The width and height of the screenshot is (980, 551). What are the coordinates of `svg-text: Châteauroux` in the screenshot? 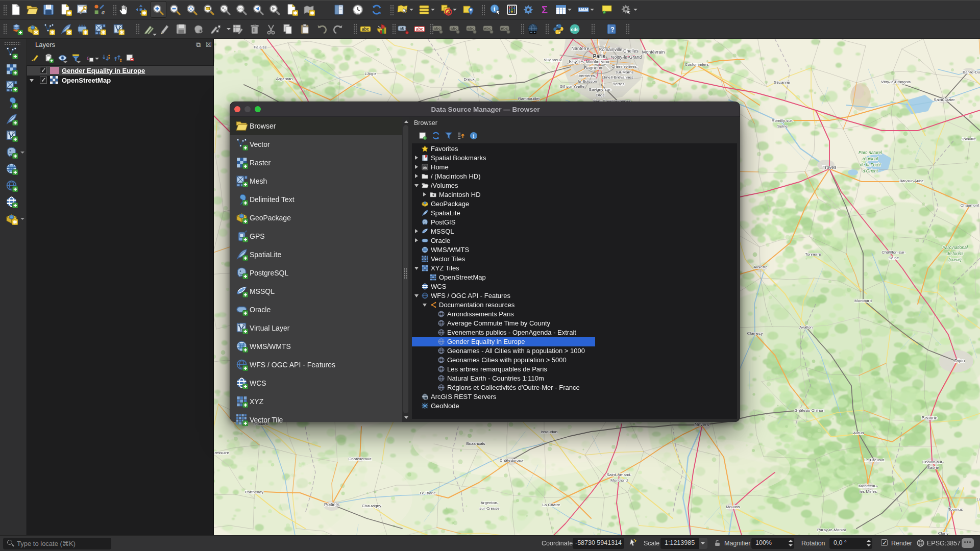 It's located at (511, 460).